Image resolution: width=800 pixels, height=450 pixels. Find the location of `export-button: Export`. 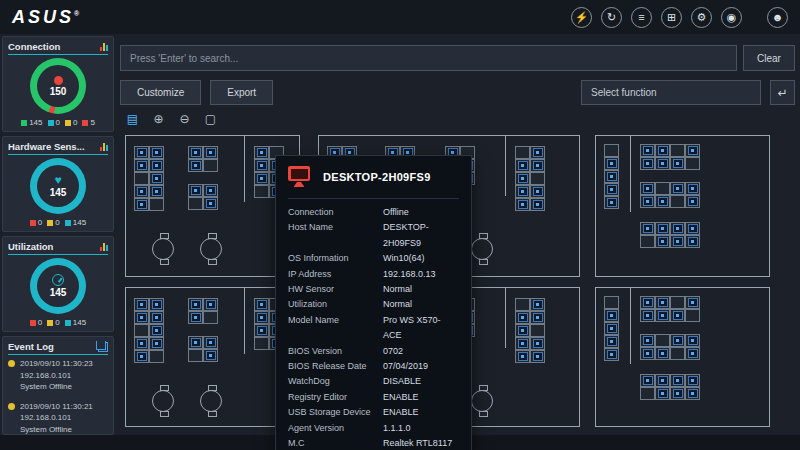

export-button: Export is located at coordinates (242, 92).